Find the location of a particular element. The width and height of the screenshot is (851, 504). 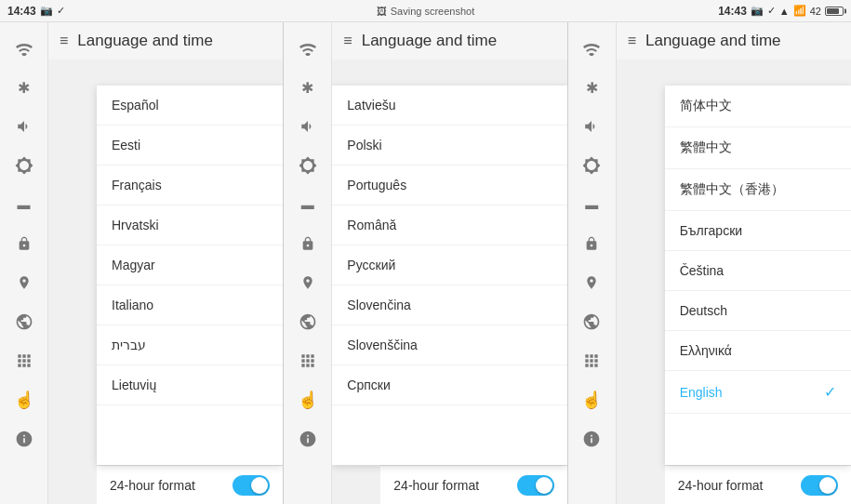

sidebar-bluetooth: ✱ is located at coordinates (24, 87).